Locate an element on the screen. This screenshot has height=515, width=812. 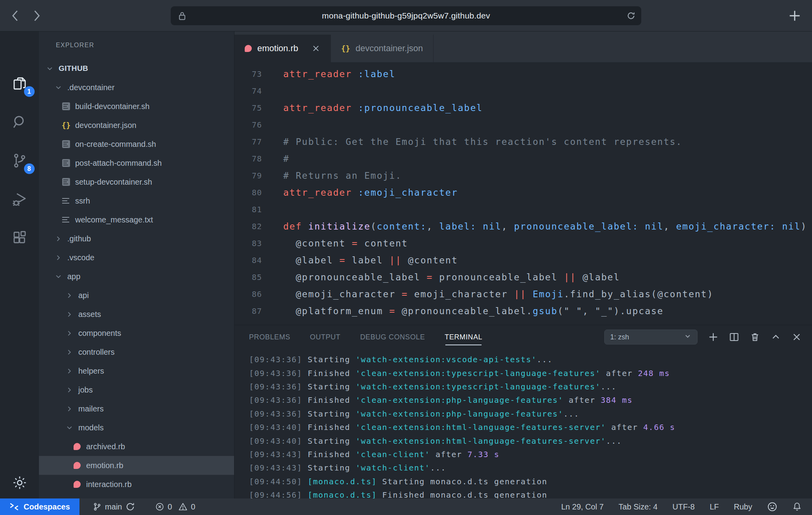
tree-item-github: .github is located at coordinates (137, 239).